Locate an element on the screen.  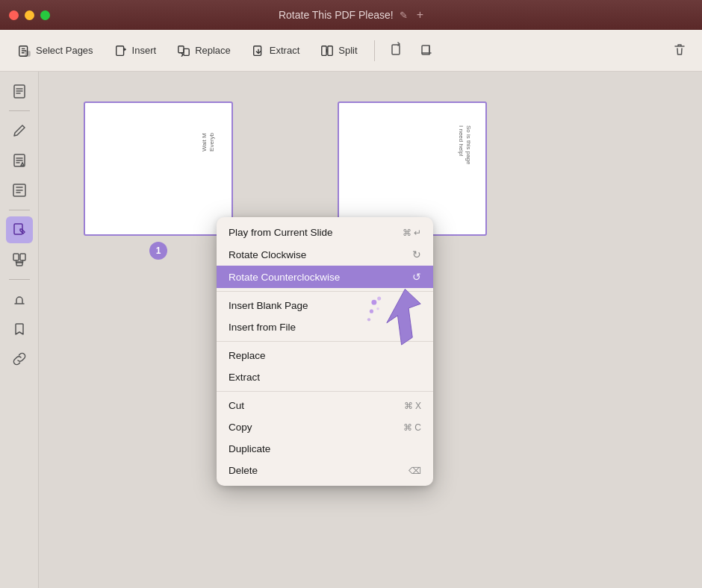
menu-item-cut: Cut ⌘ X is located at coordinates (325, 406).